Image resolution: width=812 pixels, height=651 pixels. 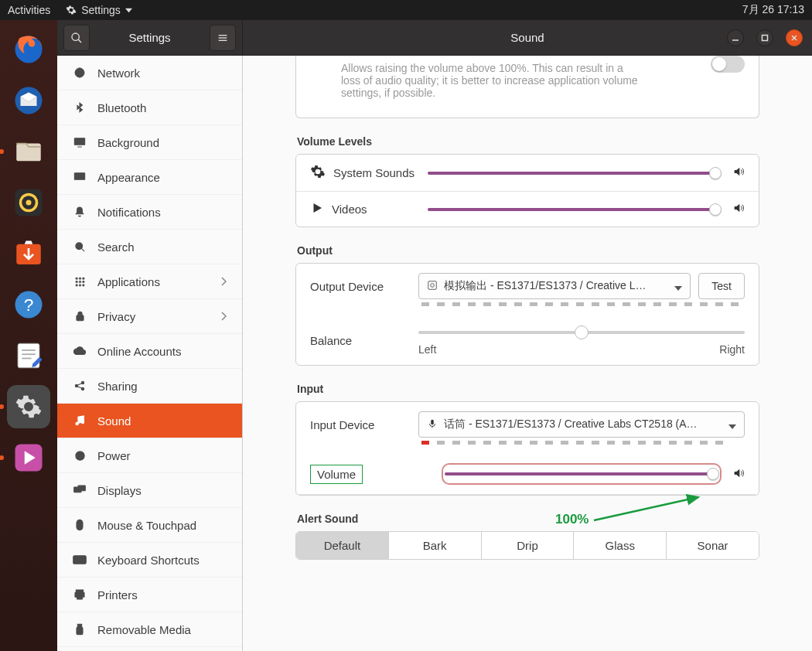 I want to click on clock: 7月 26 17:13, so click(x=773, y=10).